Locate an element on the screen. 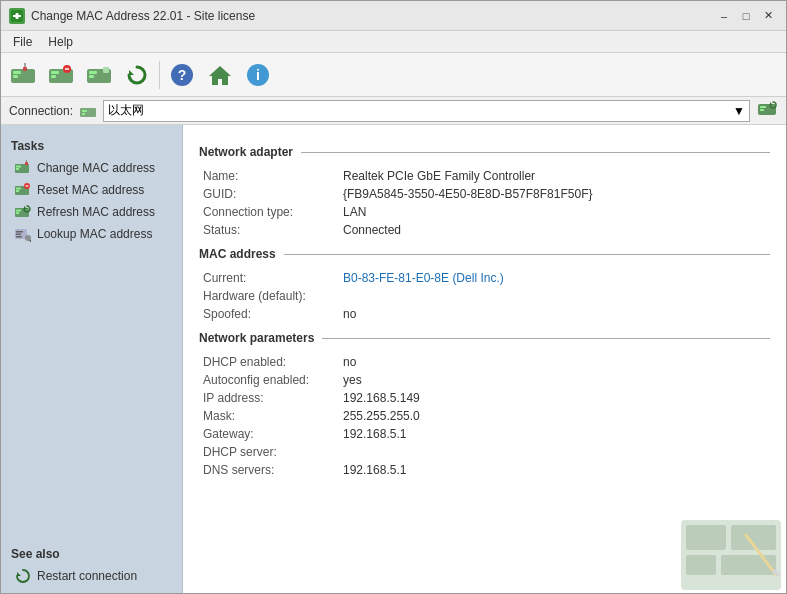 The image size is (787, 594). field-label: Status: is located at coordinates (269, 230).